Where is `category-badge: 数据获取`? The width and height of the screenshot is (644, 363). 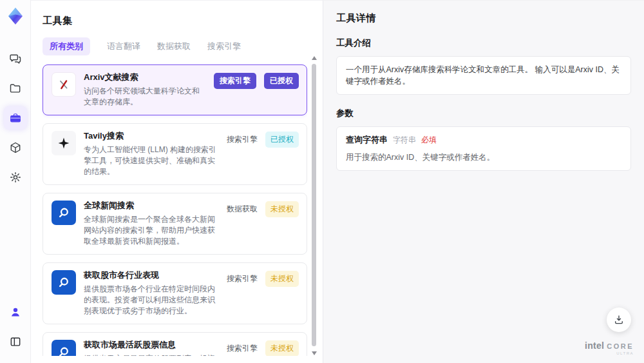 category-badge: 数据获取 is located at coordinates (242, 209).